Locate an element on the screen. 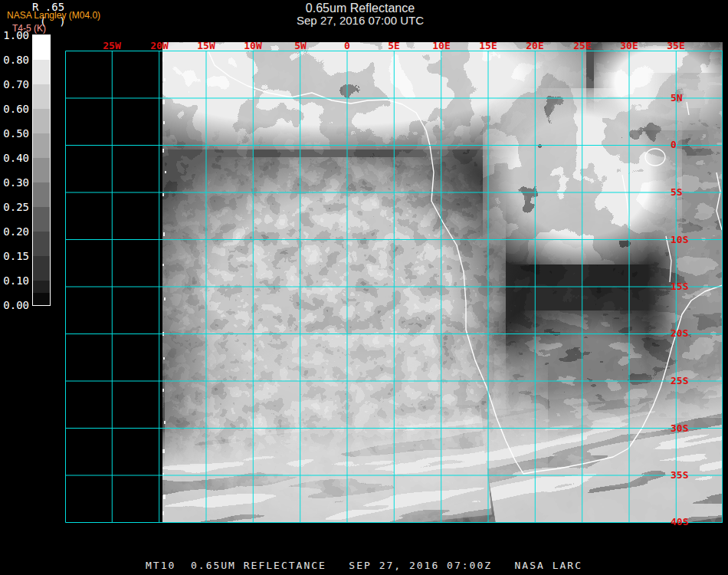  footer-caption: MT10 0.65UM REFLECTANCE SEP 27, 2016 07:… is located at coordinates (364, 566).